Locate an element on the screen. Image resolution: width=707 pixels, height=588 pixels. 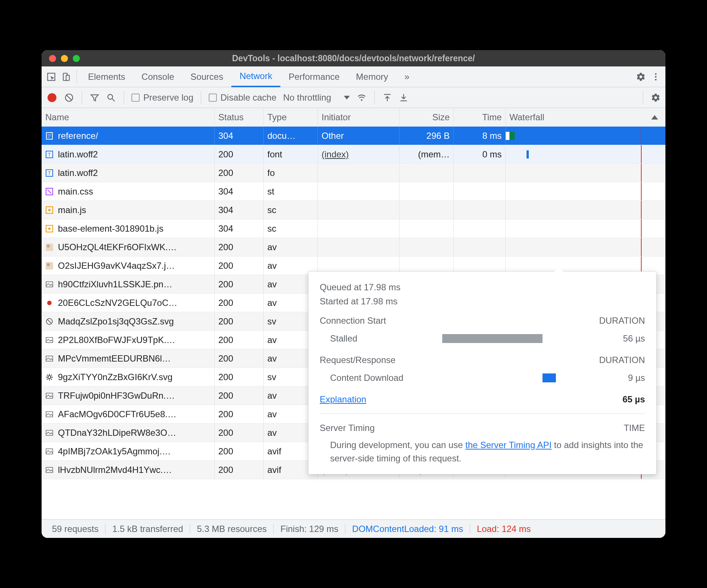
import-har-icon is located at coordinates (387, 98).